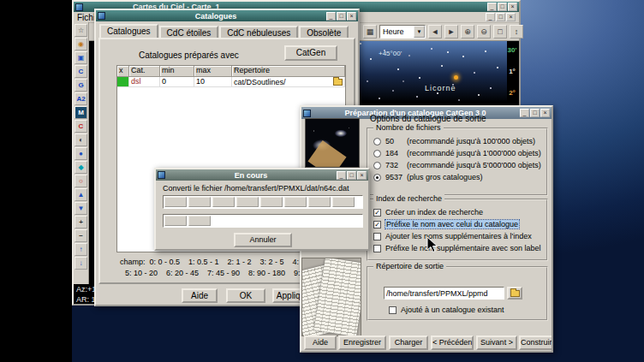 The image size is (644, 362). I want to click on tab-obsol-te: Obsolète, so click(324, 32).